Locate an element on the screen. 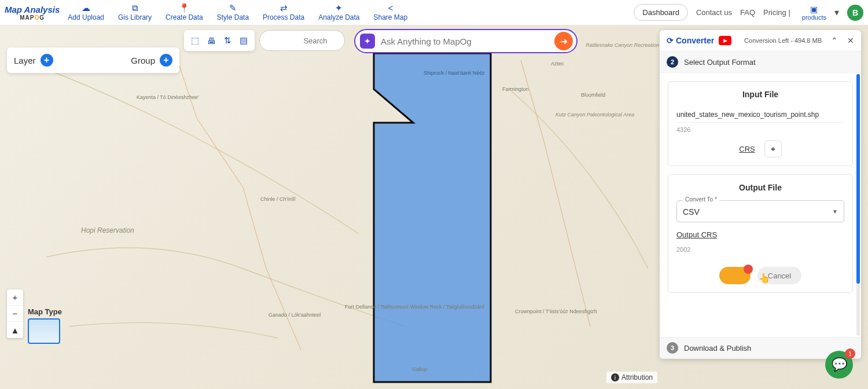 The image size is (868, 389). attribution-button: i Attribution is located at coordinates (632, 377).